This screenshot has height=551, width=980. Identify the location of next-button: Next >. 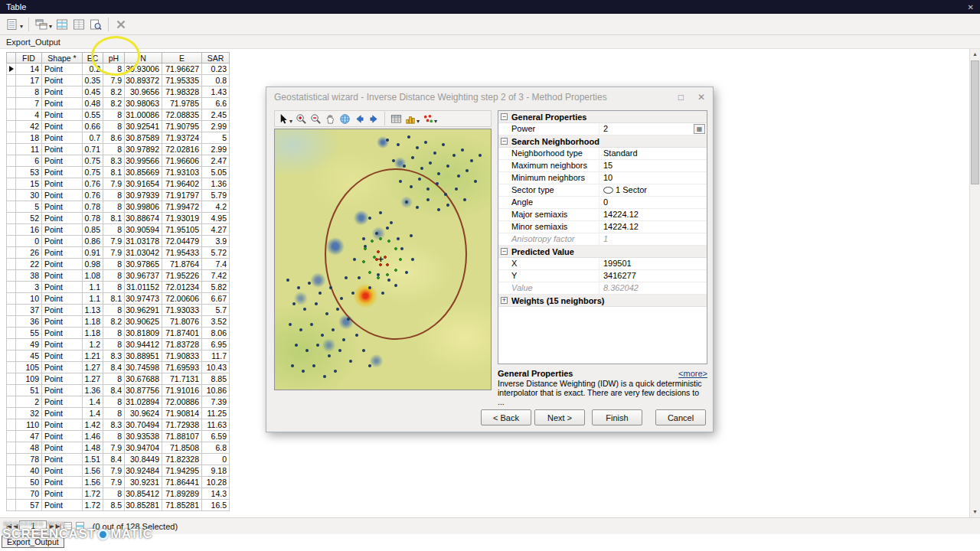
(560, 418).